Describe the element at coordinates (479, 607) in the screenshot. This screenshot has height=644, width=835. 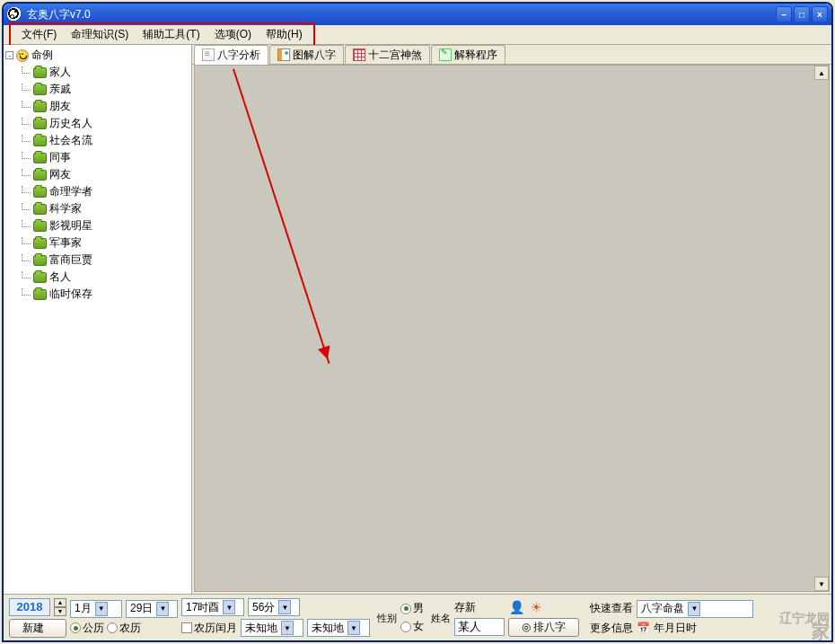
I see `save-new-label: 存新` at that location.